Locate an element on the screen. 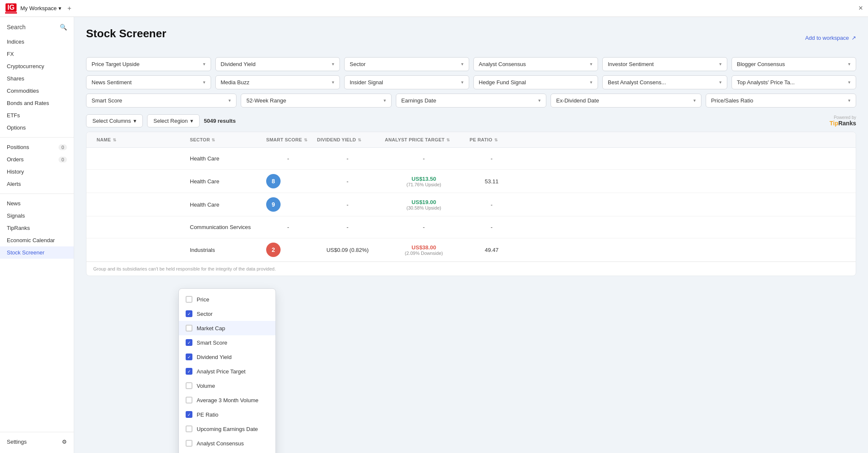 The height and width of the screenshot is (453, 868). footer-note: Group and its subsidiaries can't be held… is located at coordinates (471, 268).